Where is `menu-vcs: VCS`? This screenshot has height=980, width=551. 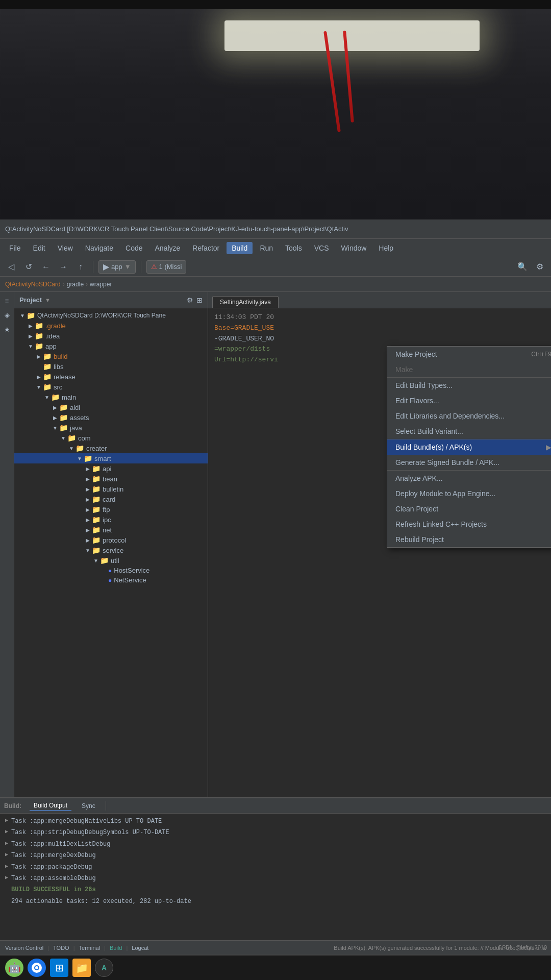
menu-vcs: VCS is located at coordinates (321, 248).